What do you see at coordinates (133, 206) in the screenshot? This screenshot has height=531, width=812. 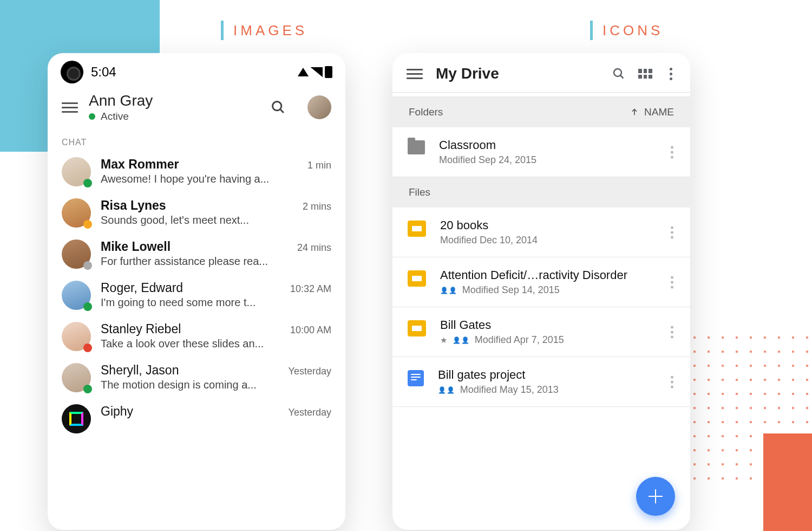 I see `chat-name: Risa Lynes` at bounding box center [133, 206].